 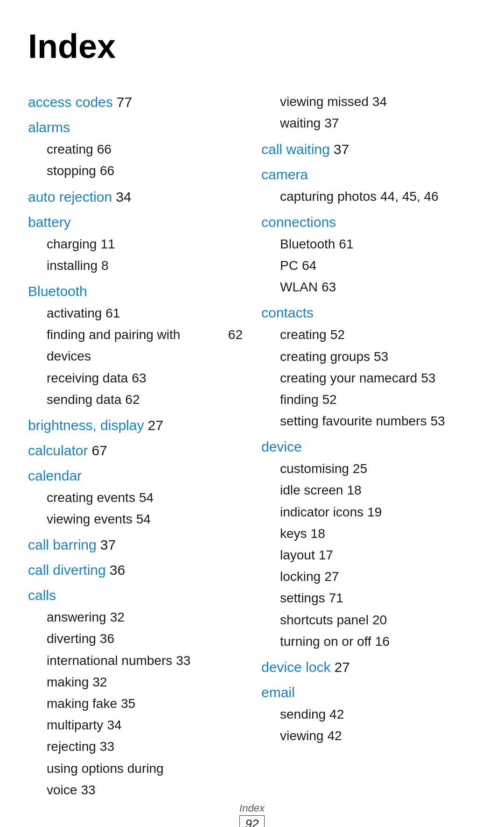 I want to click on sub-entry: customising25, so click(x=378, y=469).